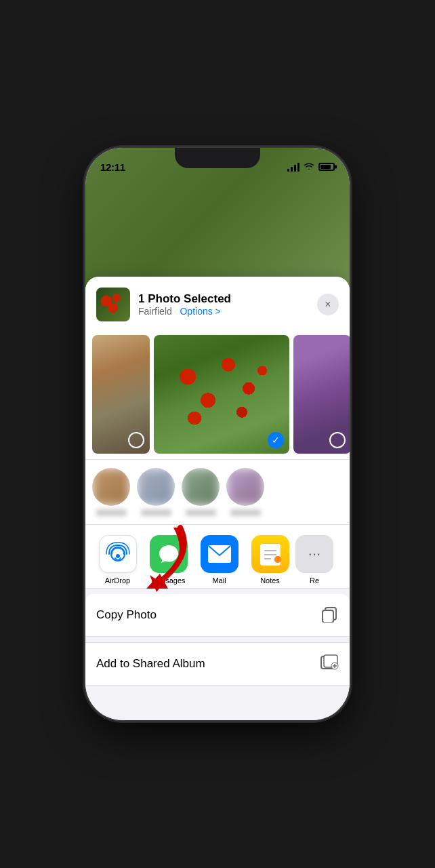 The height and width of the screenshot is (868, 435). I want to click on status-time: 12:11, so click(112, 167).